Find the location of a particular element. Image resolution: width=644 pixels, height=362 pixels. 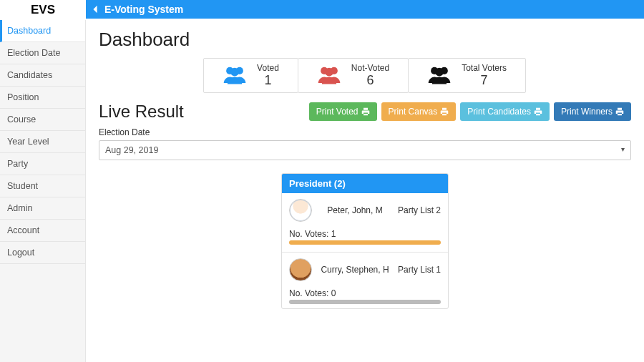

position-card-heading: President (2) is located at coordinates (365, 183).